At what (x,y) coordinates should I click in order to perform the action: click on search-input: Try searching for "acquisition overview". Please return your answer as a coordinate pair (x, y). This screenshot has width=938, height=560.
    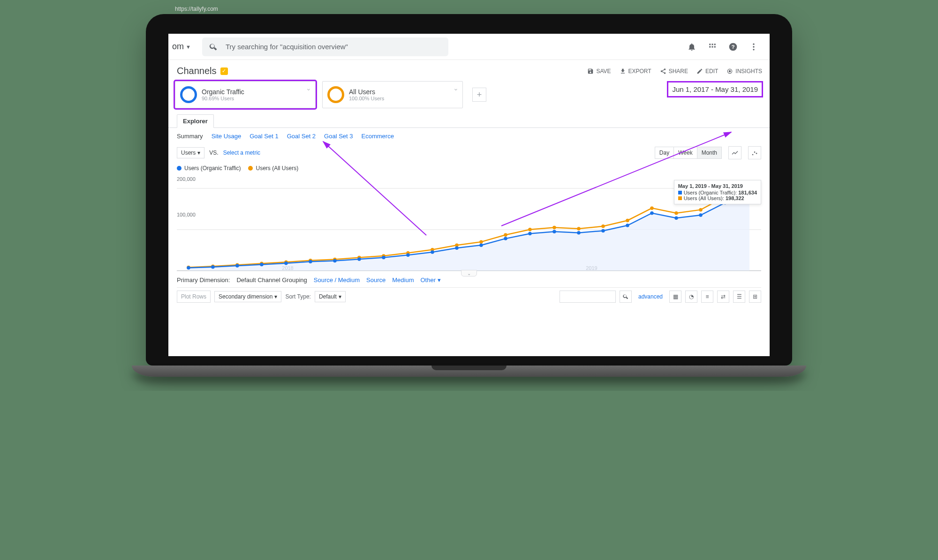
    Looking at the image, I should click on (325, 47).